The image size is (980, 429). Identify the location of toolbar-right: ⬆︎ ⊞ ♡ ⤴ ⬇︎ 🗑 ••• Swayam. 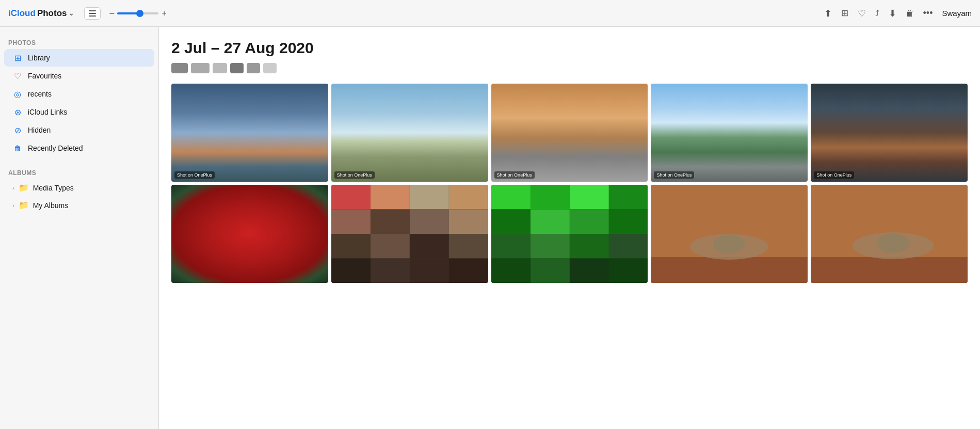
(898, 13).